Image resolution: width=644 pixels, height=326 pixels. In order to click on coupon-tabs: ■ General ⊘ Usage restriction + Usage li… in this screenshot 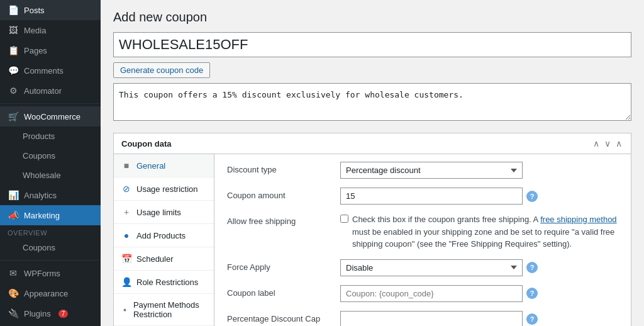, I will do `click(164, 240)`.